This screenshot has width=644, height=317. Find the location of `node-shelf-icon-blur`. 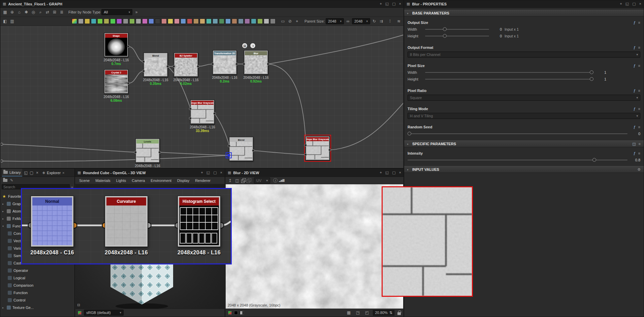

node-shelf-icon-blur is located at coordinates (87, 21).